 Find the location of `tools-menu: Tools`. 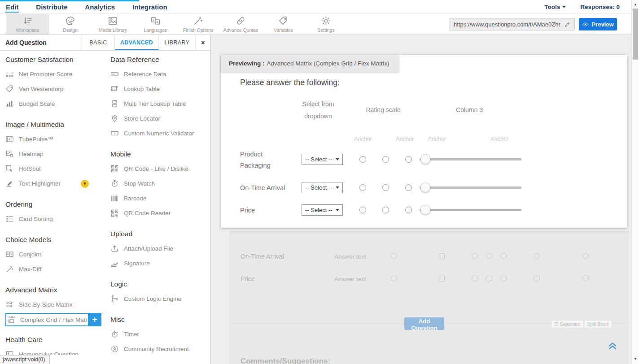

tools-menu: Tools is located at coordinates (555, 7).